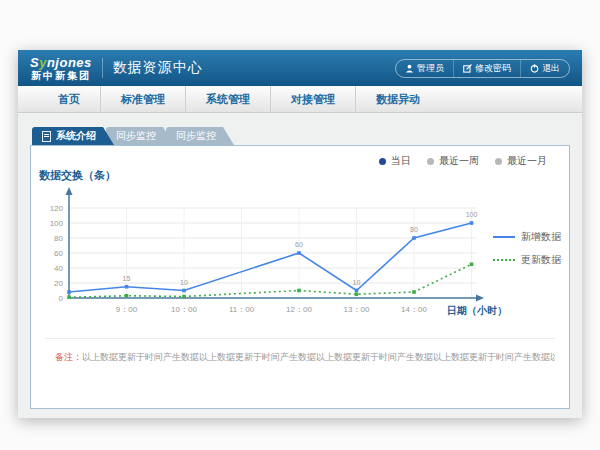 The image size is (600, 450). What do you see at coordinates (102, 68) in the screenshot?
I see `brand-divider` at bounding box center [102, 68].